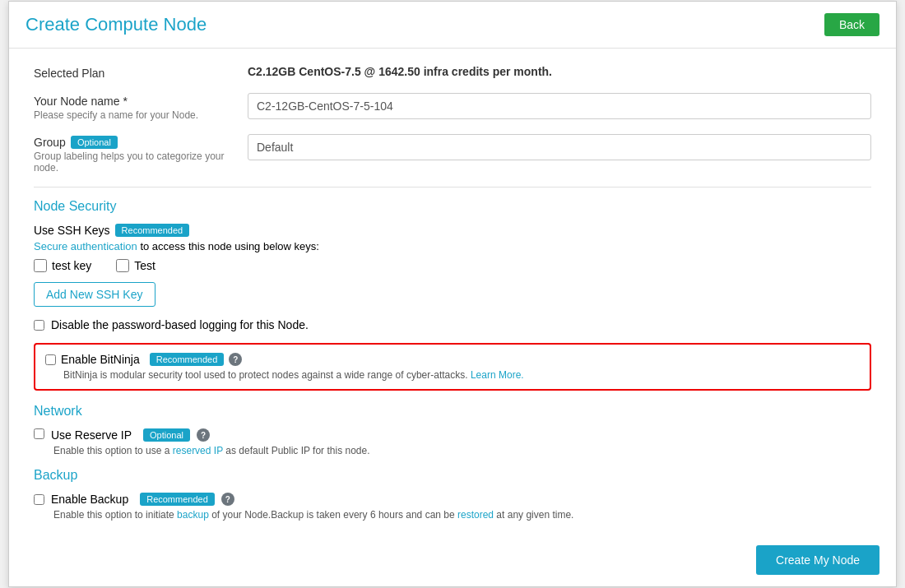 The height and width of the screenshot is (588, 905). I want to click on backup-link: backup, so click(193, 515).